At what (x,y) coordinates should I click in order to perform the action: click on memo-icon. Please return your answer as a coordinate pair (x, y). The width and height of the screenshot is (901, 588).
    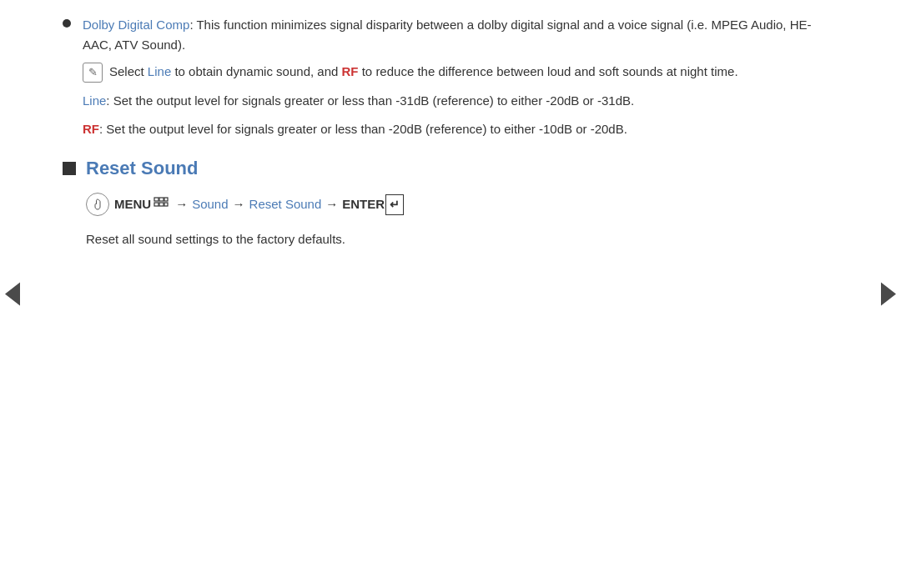
    Looking at the image, I should click on (93, 73).